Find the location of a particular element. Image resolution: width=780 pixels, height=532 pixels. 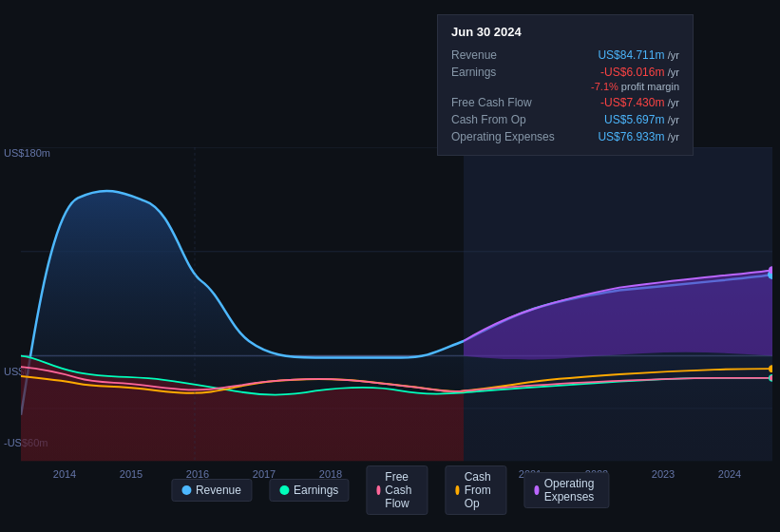

legend-dot-revenue is located at coordinates (186, 490).